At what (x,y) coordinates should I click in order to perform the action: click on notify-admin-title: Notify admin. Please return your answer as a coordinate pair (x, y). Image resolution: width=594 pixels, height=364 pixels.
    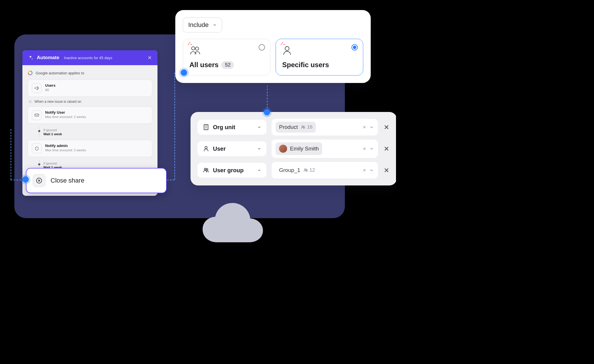
    Looking at the image, I should click on (66, 146).